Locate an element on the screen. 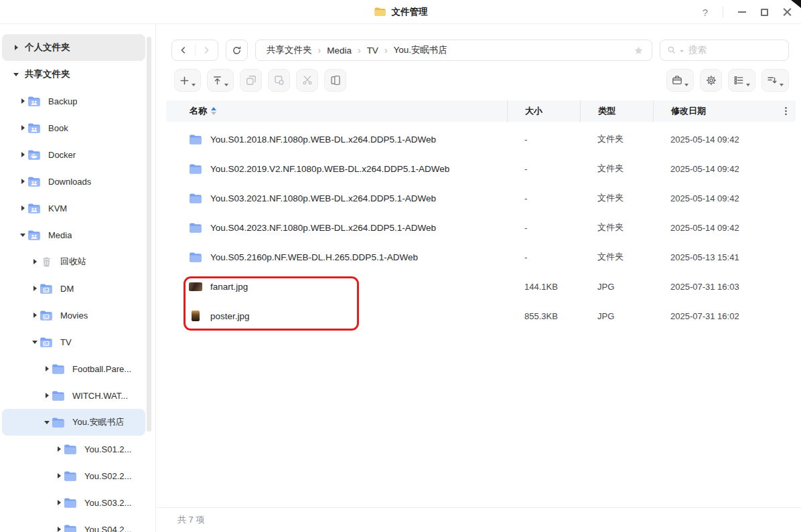  settings-gear-button is located at coordinates (711, 80).